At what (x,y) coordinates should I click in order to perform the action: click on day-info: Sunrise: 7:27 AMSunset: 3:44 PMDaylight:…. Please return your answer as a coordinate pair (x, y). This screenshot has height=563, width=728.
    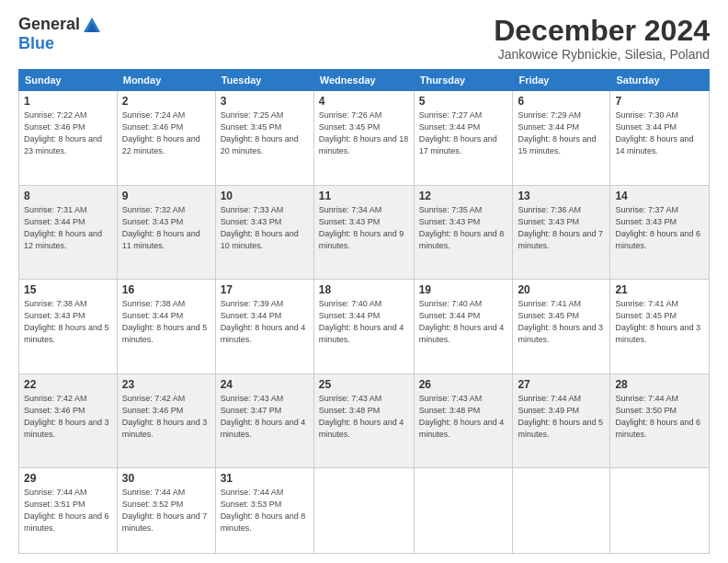
    Looking at the image, I should click on (463, 133).